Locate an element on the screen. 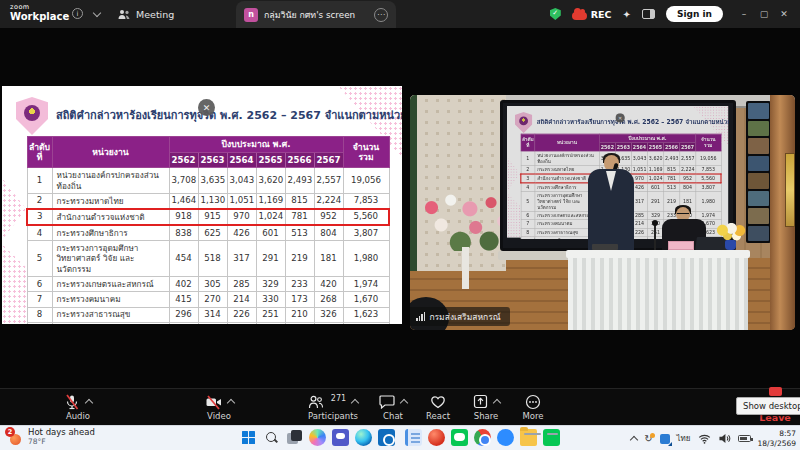  year-header: 2563 is located at coordinates (212, 160).